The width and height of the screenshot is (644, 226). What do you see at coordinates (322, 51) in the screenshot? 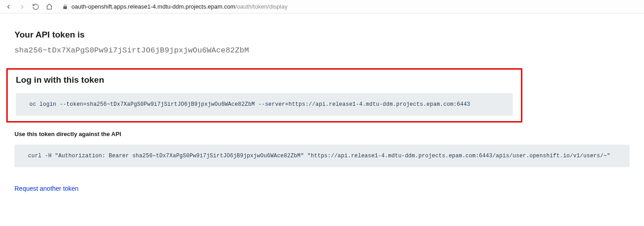
I see `api-token-value: sha256~tDx7XaPgS0Pw9i7jSirtJO6jB9jpxjwOu…` at bounding box center [322, 51].